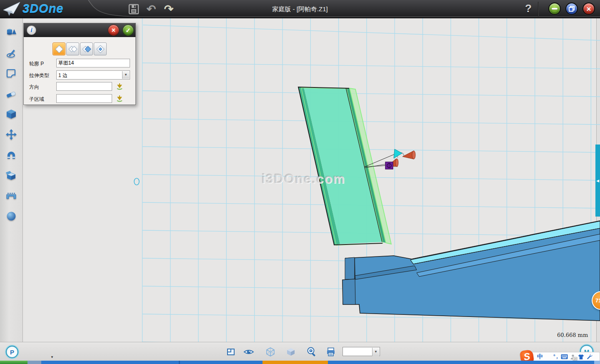  Describe the element at coordinates (11, 196) in the screenshot. I see `sidebar-item-measure` at that location.